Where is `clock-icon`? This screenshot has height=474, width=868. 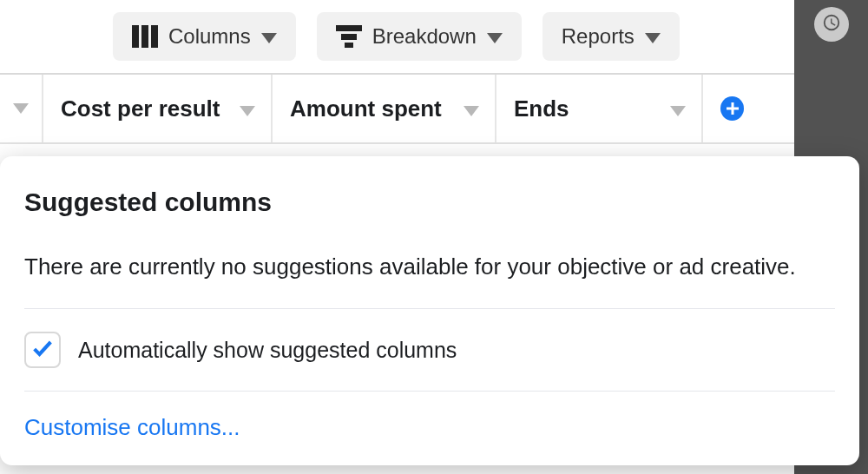 clock-icon is located at coordinates (832, 24).